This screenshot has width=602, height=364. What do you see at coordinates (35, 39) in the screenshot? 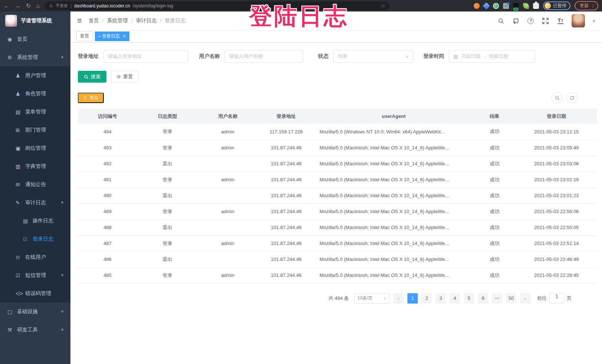
I see `sidebar-item: ◉ 首页` at bounding box center [35, 39].